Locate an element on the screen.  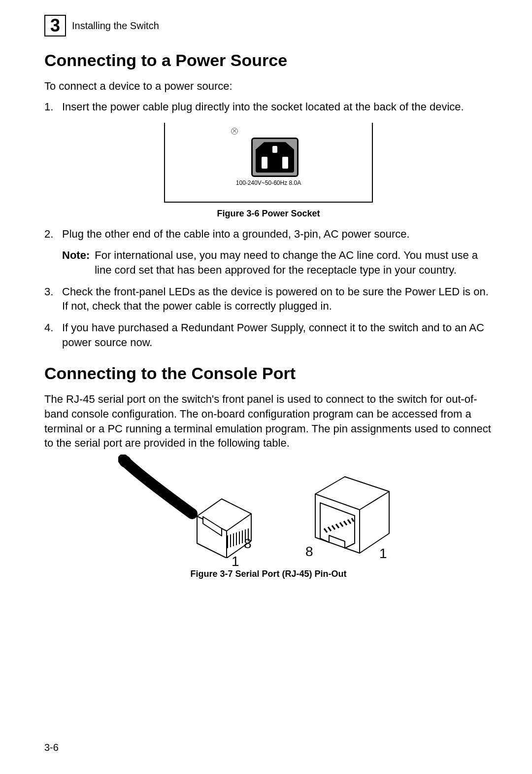
note: Note: For international use, you may nee… is located at coordinates (277, 262).